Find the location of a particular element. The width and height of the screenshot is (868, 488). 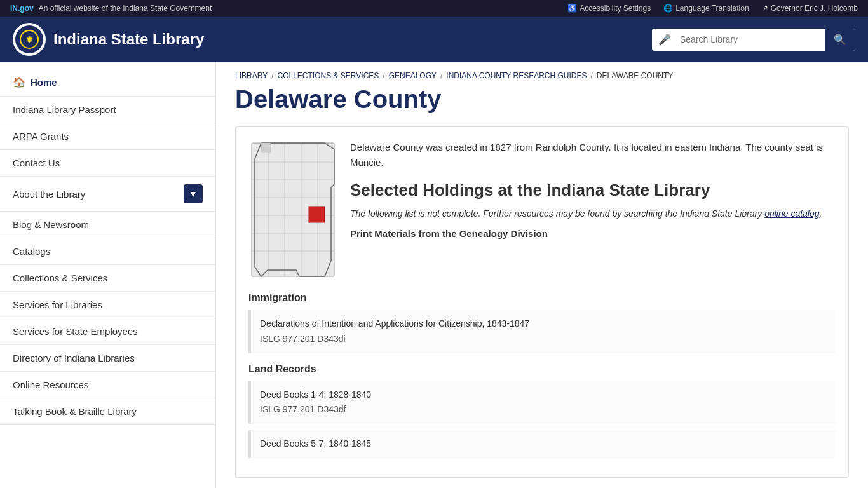

sidebar-item-label: Services for Libraries is located at coordinates (57, 305).